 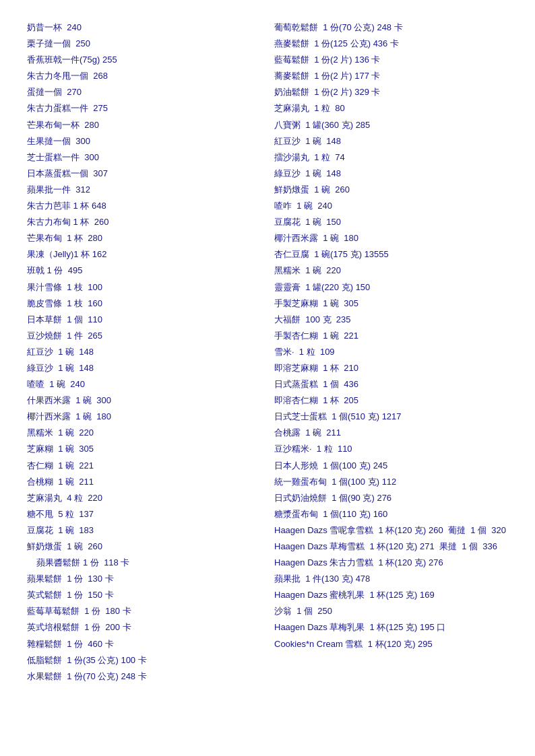 I want to click on list-item: 脆皮雪條 1 枝 160, so click(x=144, y=304).